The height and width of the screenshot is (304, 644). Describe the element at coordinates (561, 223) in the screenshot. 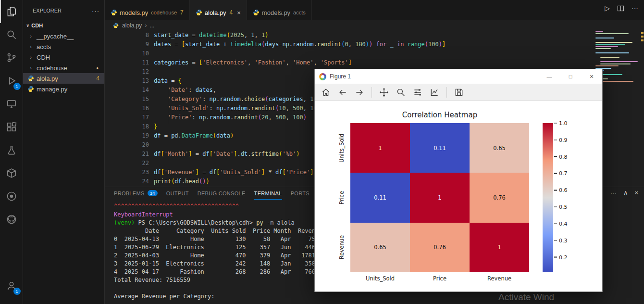

I see `colorbar-tick: 0.4` at that location.